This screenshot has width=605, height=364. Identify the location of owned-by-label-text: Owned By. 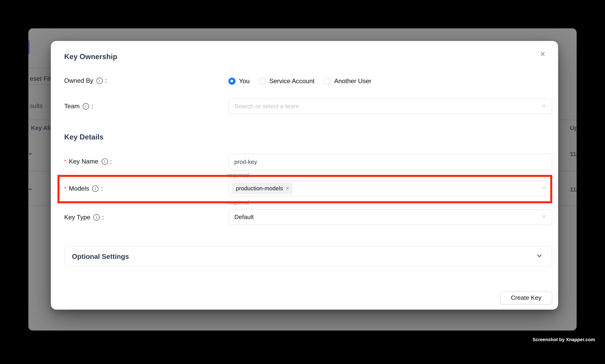
(79, 80).